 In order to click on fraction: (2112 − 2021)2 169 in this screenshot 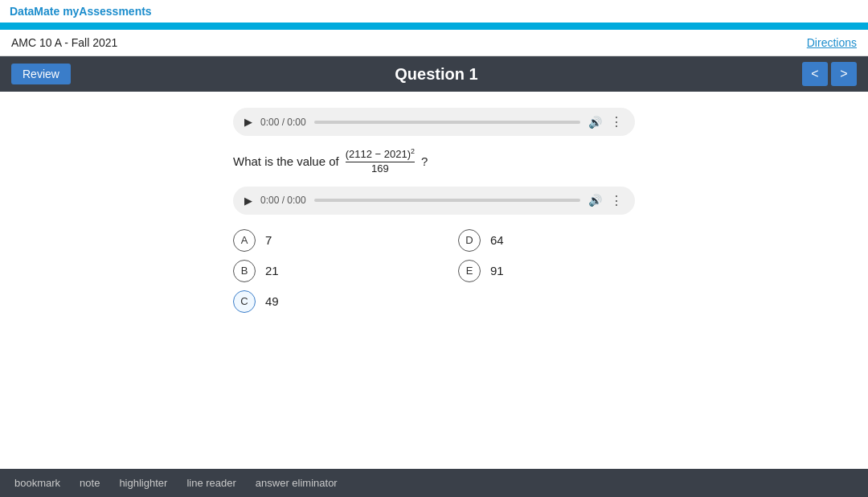, I will do `click(380, 161)`.